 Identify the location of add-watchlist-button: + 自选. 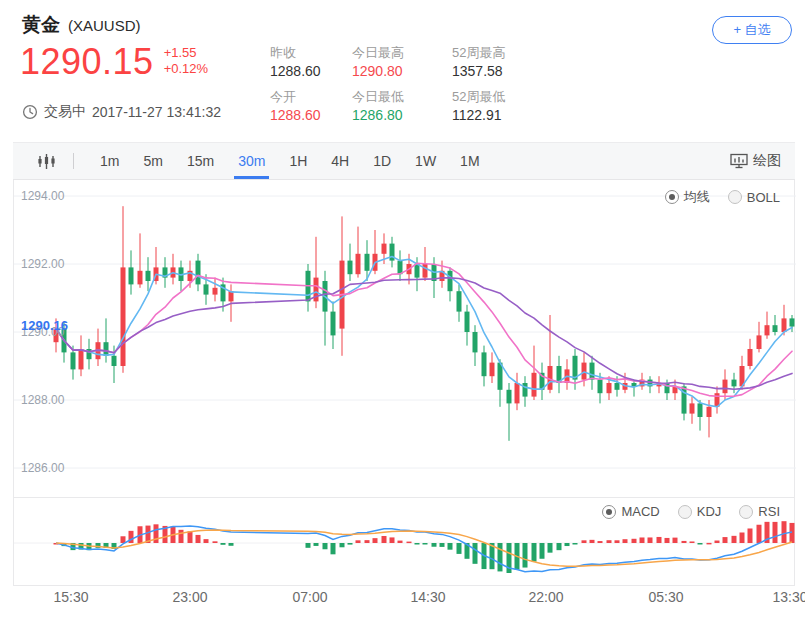
(752, 30).